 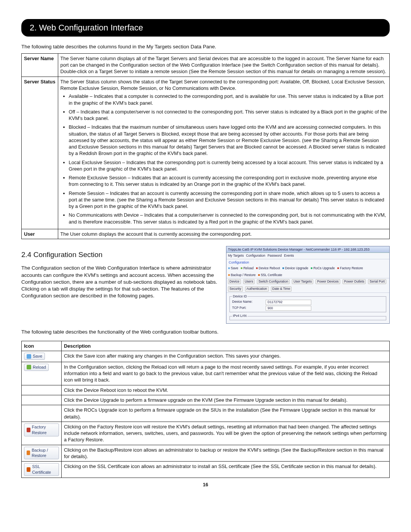 What do you see at coordinates (308, 308) in the screenshot?
I see `device-form: Device ID Device Name: D1172792 TCP Port…` at bounding box center [308, 308].